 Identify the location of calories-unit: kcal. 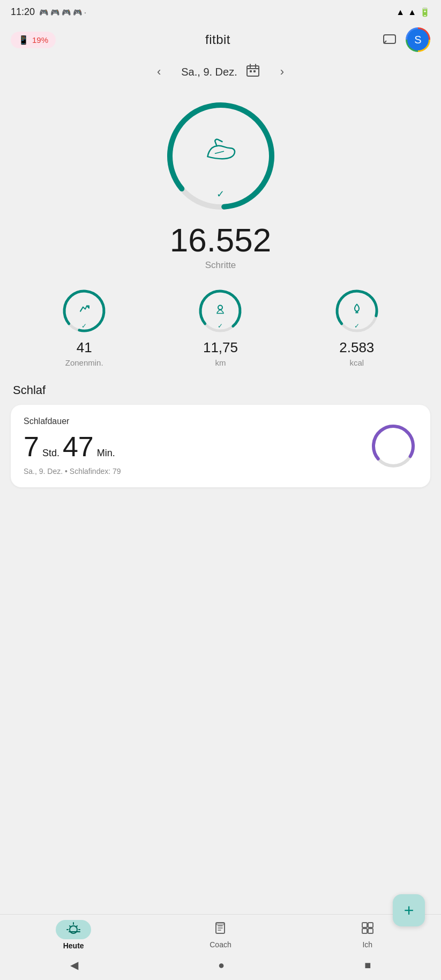
(357, 362).